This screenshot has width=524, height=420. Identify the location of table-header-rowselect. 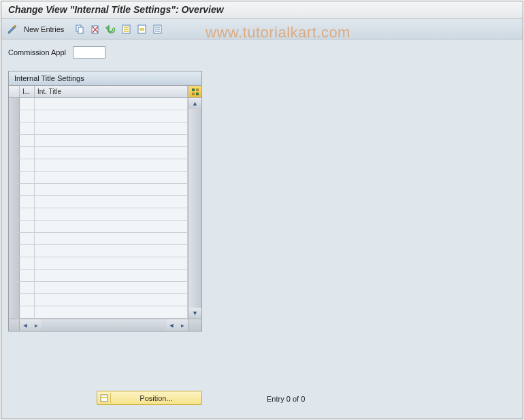
(14, 91).